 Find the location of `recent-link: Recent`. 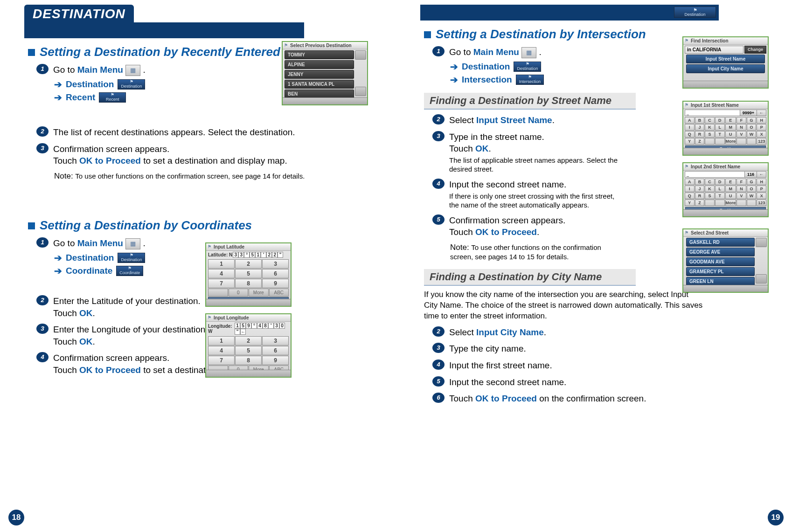

recent-link: Recent is located at coordinates (80, 97).